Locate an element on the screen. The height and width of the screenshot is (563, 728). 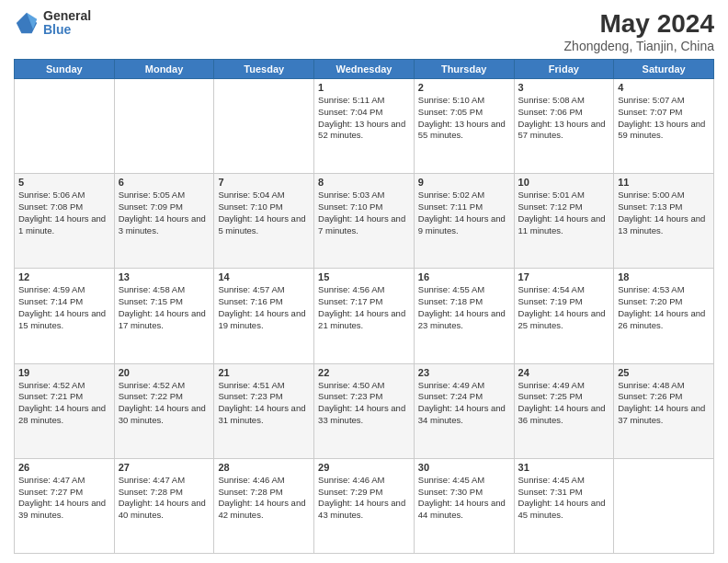
daylight-text: Daylight: 14 hours and 1 minute. is located at coordinates (64, 225).